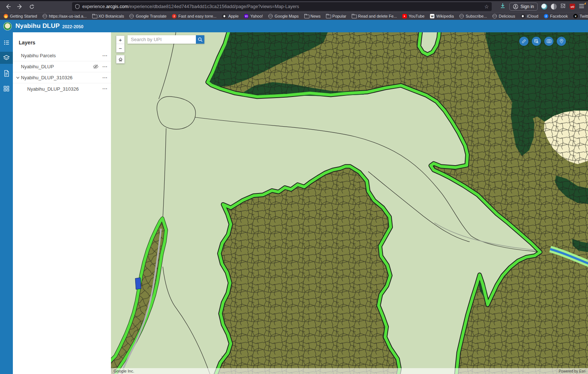 Image resolution: width=588 pixels, height=374 pixels. What do you see at coordinates (542, 7) in the screenshot?
I see `toolbar-right-controls: Sign in uO` at bounding box center [542, 7].